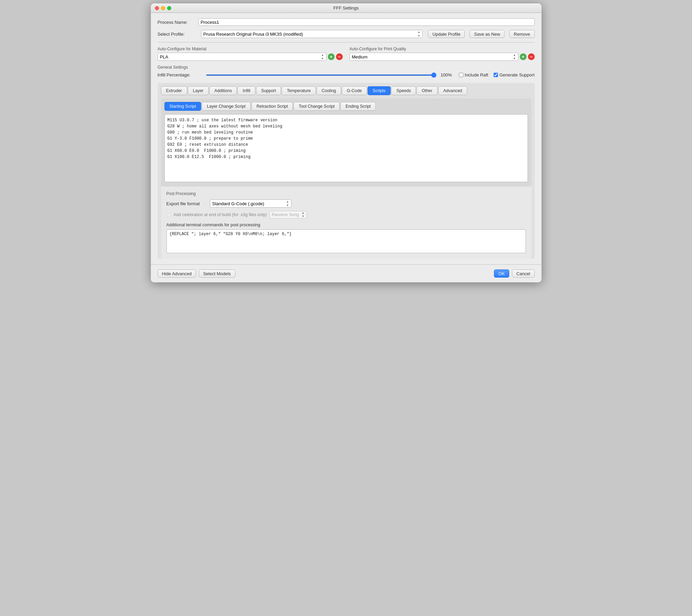 This screenshot has height=616, width=692. What do you see at coordinates (168, 215) in the screenshot?
I see `celebration-checkbox` at bounding box center [168, 215].